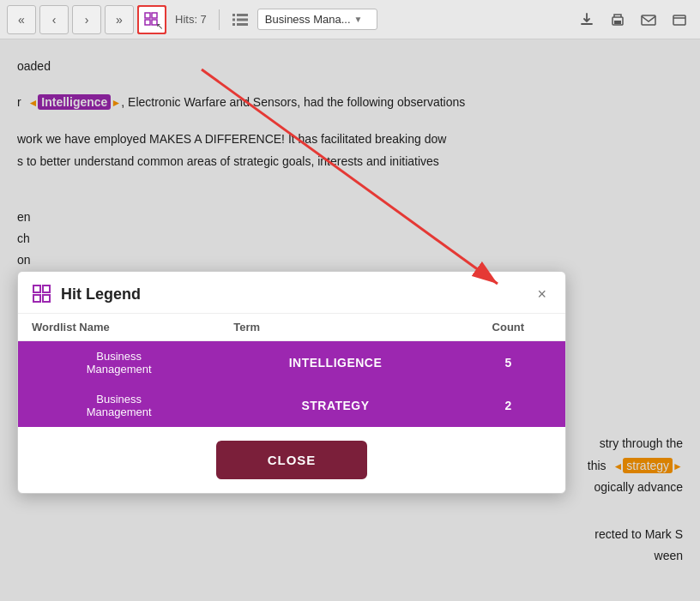 This screenshot has height=601, width=700. I want to click on cell-term-2: STRATEGY, so click(335, 406).